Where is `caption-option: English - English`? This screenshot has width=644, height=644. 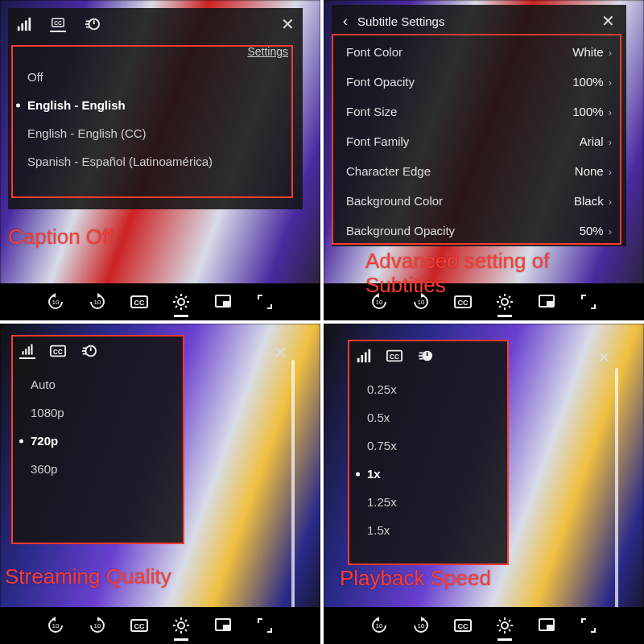
caption-option: English - English is located at coordinates (155, 105).